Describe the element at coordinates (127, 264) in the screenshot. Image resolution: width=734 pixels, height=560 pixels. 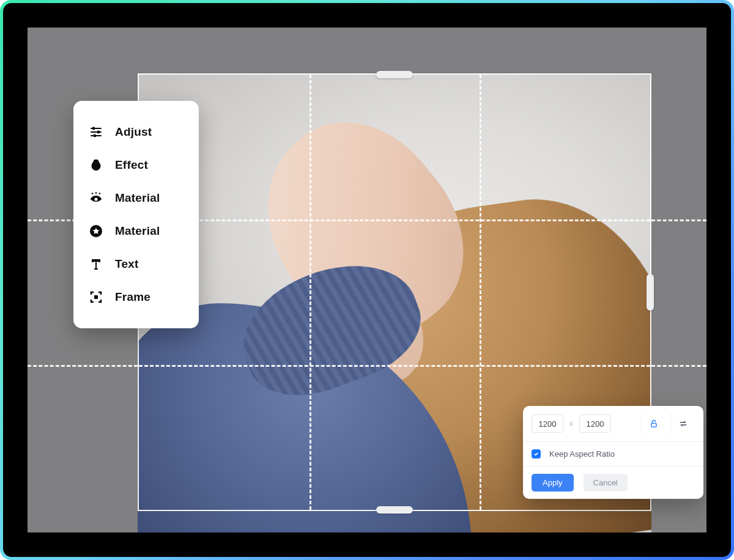
I see `tool-label: Text` at that location.